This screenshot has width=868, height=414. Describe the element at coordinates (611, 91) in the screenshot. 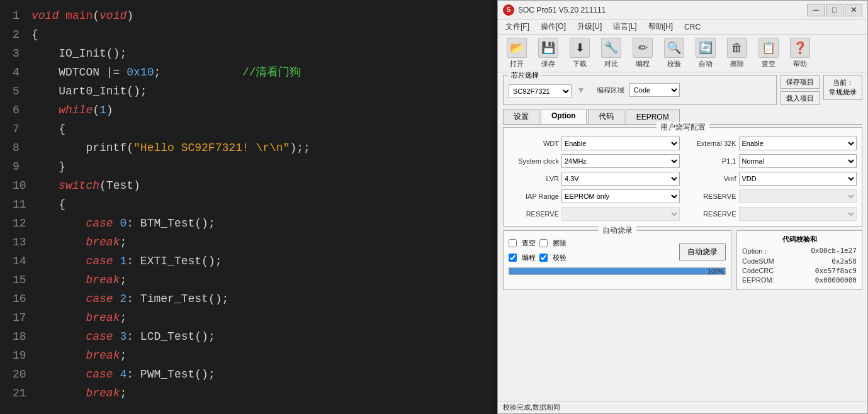

I see `program-area-label: 编程区域` at that location.